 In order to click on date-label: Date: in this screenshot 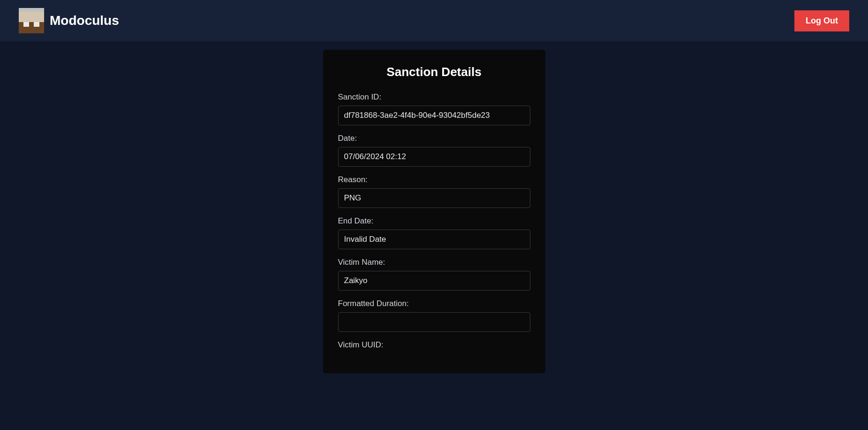, I will do `click(434, 138)`.